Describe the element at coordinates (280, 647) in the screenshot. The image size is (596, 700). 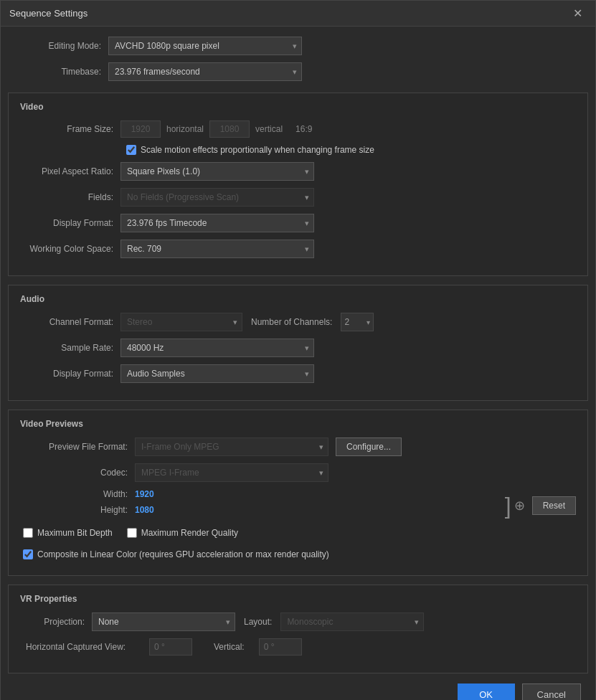
I see `vertical-input` at that location.